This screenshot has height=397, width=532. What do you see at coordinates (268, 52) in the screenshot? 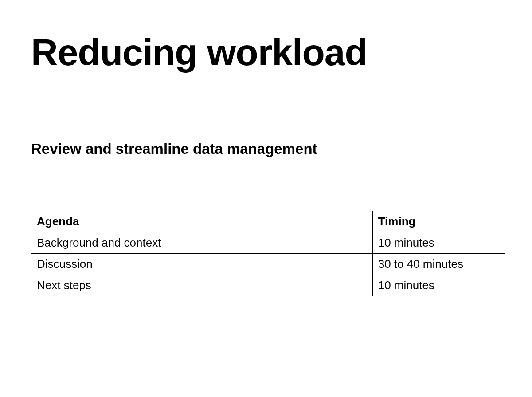
I see `page-title: Reducing workload` at bounding box center [268, 52].